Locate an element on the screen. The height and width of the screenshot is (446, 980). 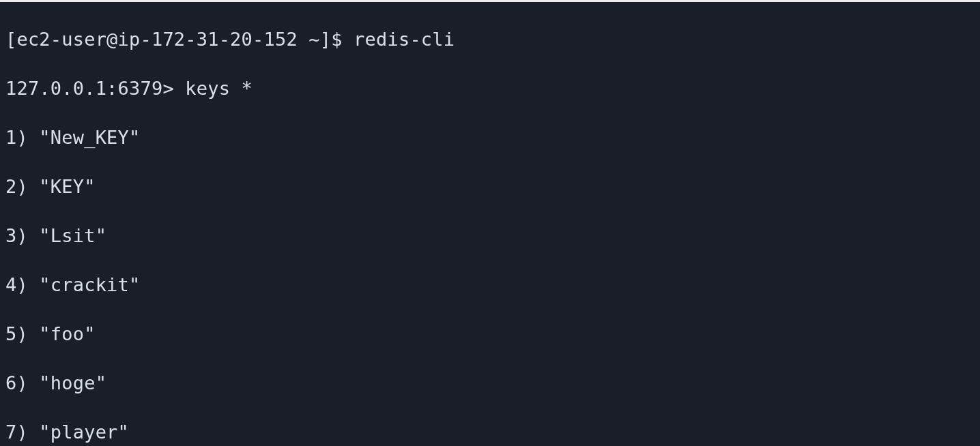
shell-prompt-line: [ec2-user@ip-172-31-20-152 ~]$ redis-cli is located at coordinates (490, 40).